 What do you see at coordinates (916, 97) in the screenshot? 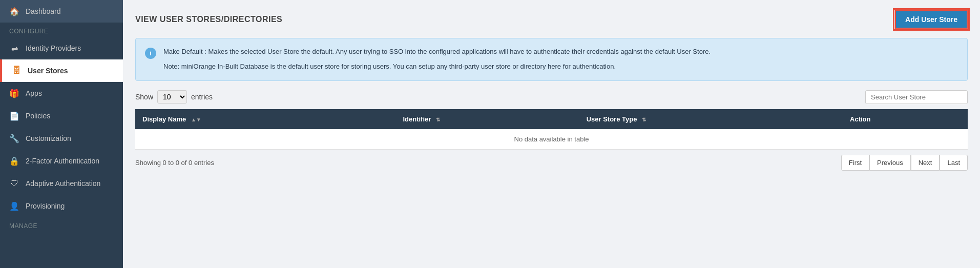
I see `search-box` at bounding box center [916, 97].